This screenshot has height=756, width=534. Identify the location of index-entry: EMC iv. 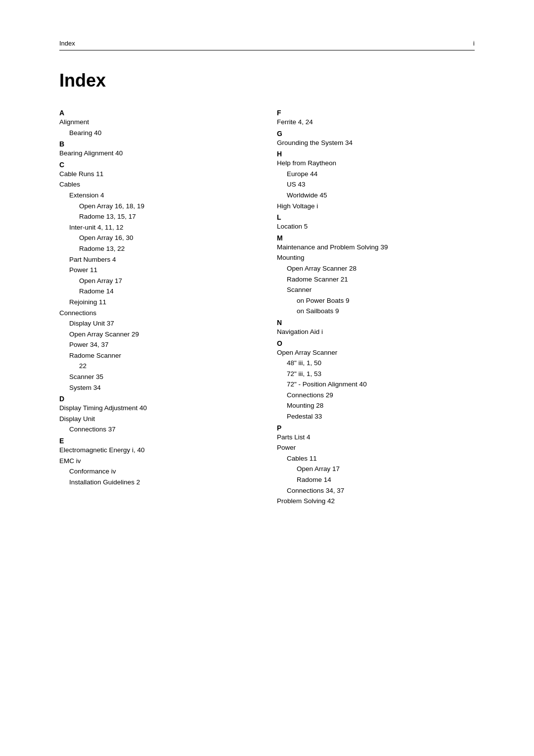
(153, 461).